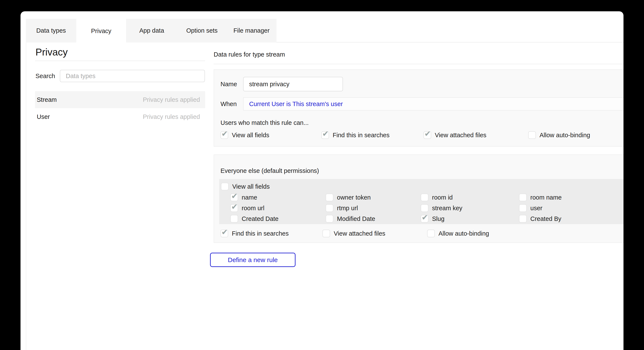 The height and width of the screenshot is (350, 644). Describe the element at coordinates (151, 30) in the screenshot. I see `tab-bar: Data types Privacy App data Option sets …` at that location.